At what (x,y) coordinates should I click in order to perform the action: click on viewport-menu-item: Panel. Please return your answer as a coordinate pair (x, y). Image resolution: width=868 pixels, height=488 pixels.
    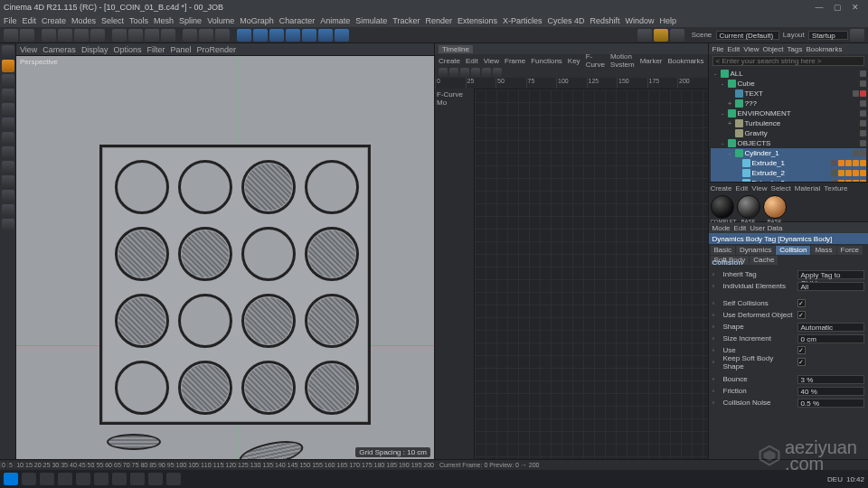
    Looking at the image, I should click on (181, 50).